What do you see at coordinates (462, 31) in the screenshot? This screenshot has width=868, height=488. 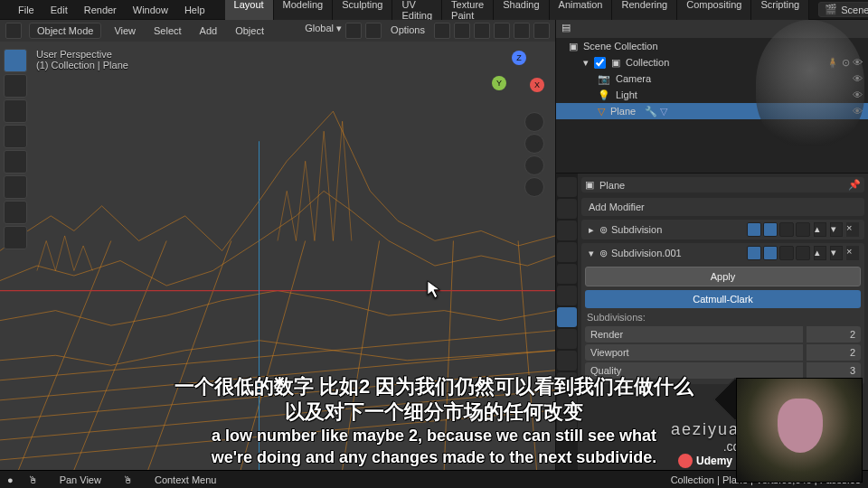 I see `xray-toggle-icon` at bounding box center [462, 31].